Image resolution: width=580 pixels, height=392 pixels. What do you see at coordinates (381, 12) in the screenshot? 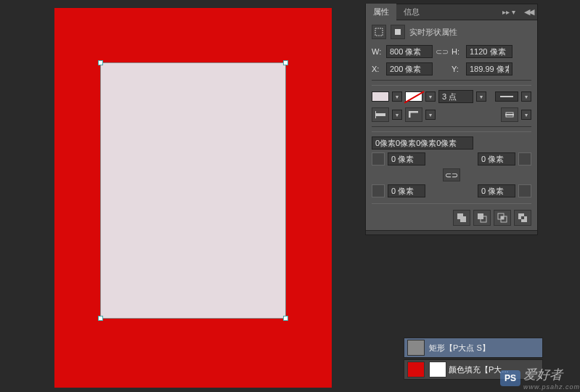
I see `tab-properties: 属性` at bounding box center [381, 12].